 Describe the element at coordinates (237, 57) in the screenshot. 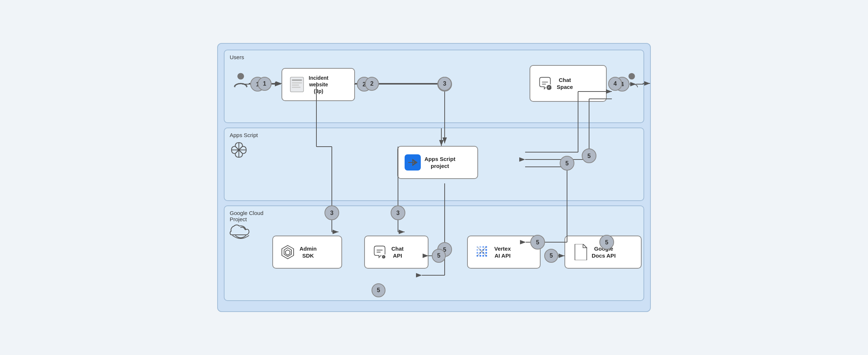

I see `users-label: Users` at that location.